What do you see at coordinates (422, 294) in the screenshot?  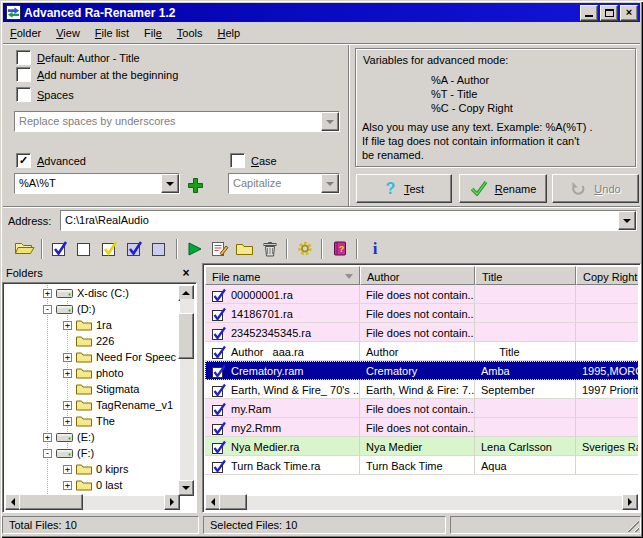 I see `table-row: 00000001.raFile does not contain...` at bounding box center [422, 294].